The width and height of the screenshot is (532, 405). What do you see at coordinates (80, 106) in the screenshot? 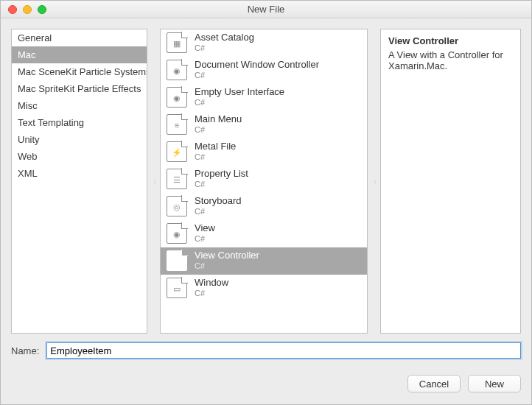
I see `category-item: Misc` at bounding box center [80, 106].